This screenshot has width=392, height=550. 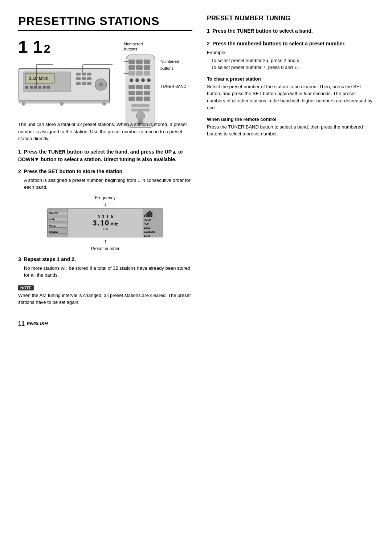 What do you see at coordinates (38, 78) in the screenshot?
I see `svg-text: 3.10 MHz` at bounding box center [38, 78].